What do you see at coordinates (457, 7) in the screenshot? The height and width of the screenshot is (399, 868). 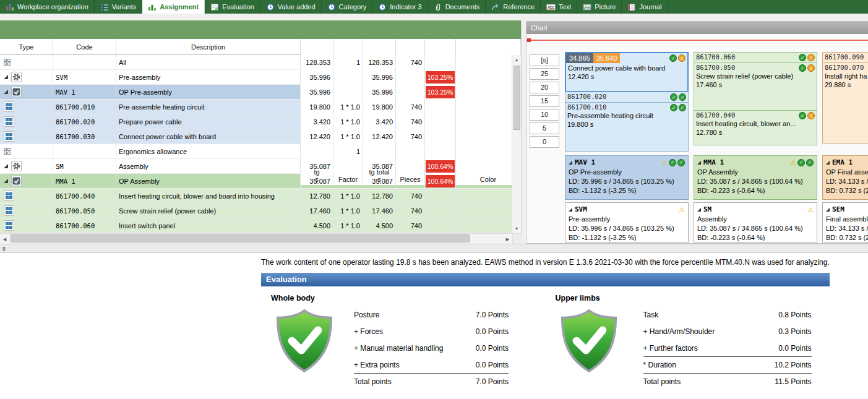 I see `tab-documents: Documents` at bounding box center [457, 7].